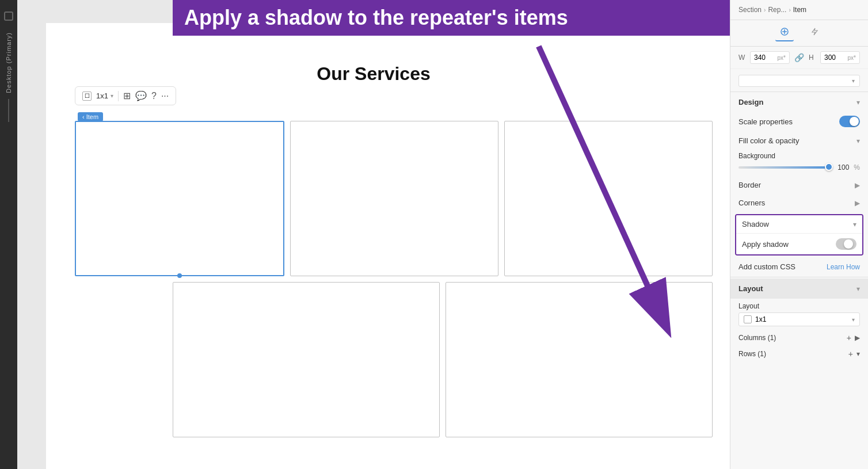 Image resolution: width=868 pixels, height=469 pixels. Describe the element at coordinates (855, 224) in the screenshot. I see `shadow-arrow: ▾` at that location.